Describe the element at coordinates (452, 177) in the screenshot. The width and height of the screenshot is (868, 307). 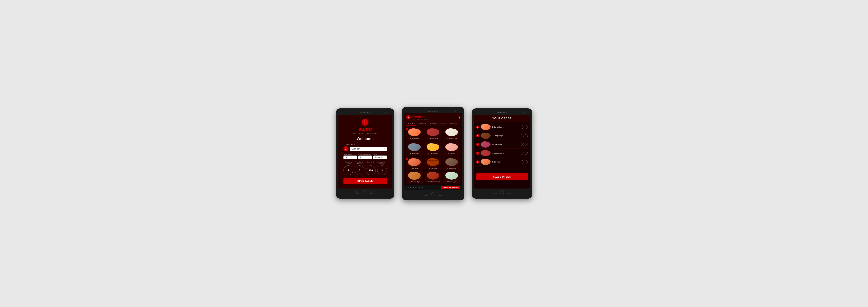
I see `list-item: 12. Tako Nigiri` at that location.